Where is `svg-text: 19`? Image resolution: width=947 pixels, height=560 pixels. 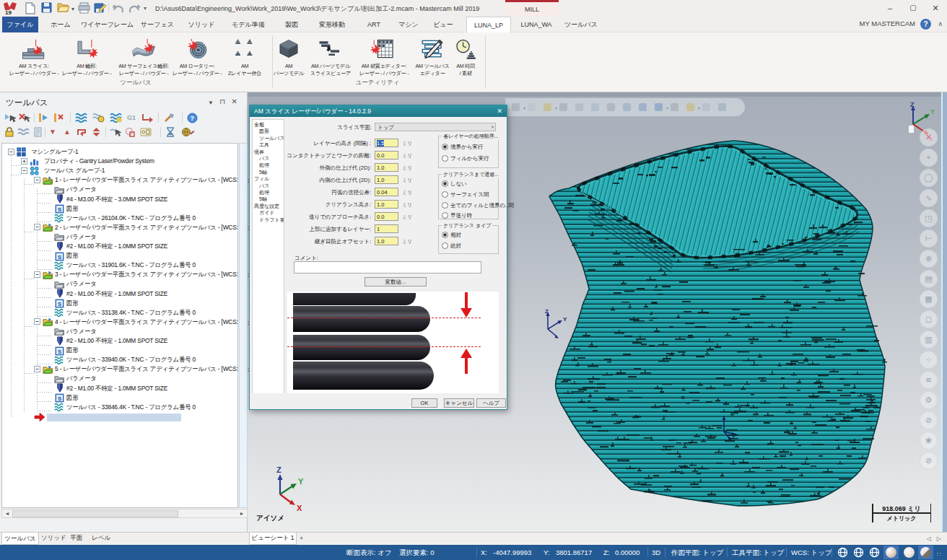 svg-text: 19 is located at coordinates (9, 13).